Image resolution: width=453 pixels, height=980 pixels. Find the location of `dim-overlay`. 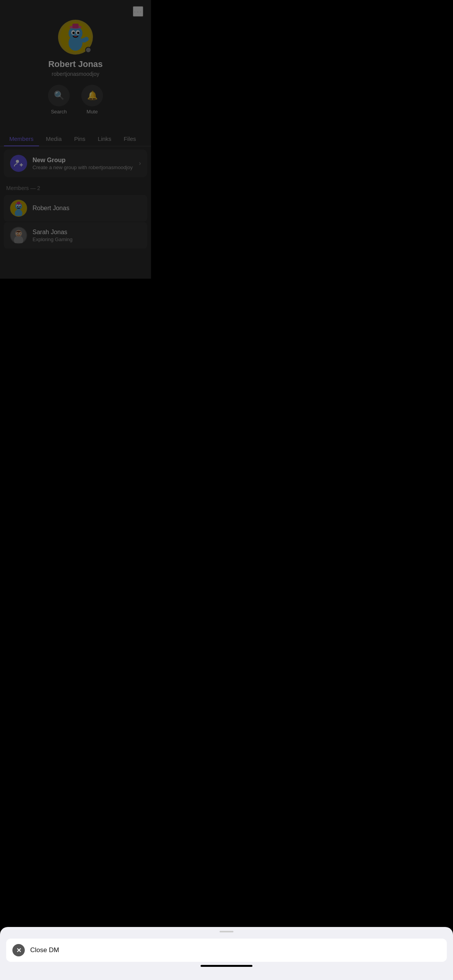

dim-overlay is located at coordinates (76, 163).